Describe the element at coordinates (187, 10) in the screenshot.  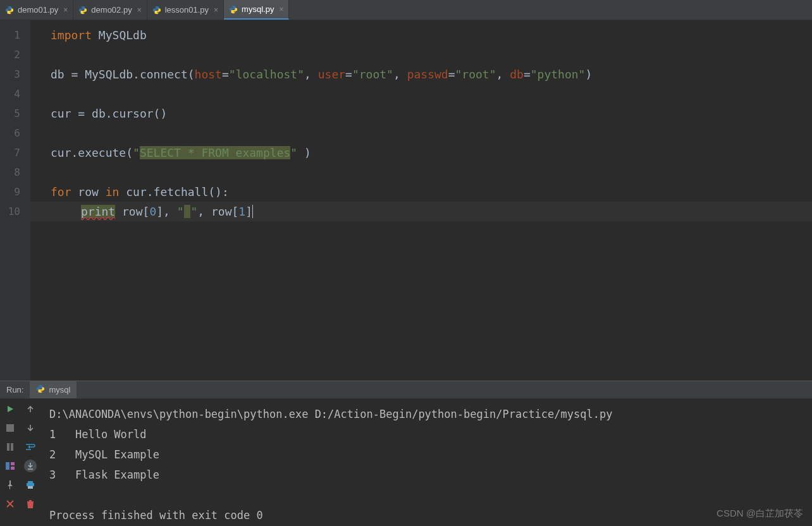
I see `tab-label: lesson01.py` at that location.